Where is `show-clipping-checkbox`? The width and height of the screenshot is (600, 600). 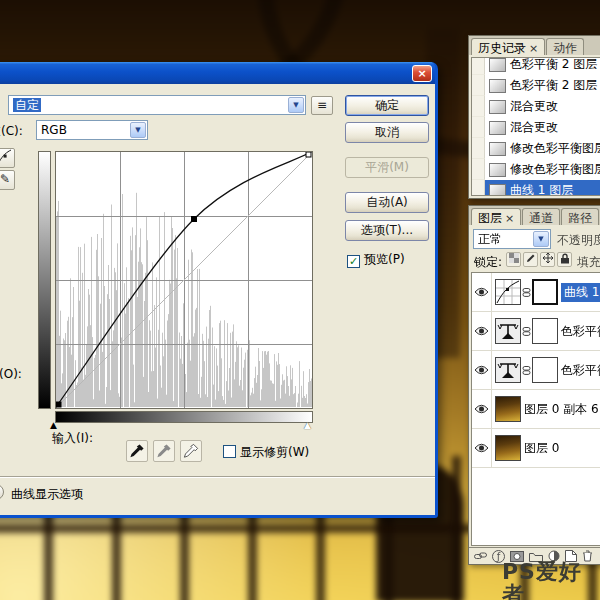 show-clipping-checkbox is located at coordinates (230, 452).